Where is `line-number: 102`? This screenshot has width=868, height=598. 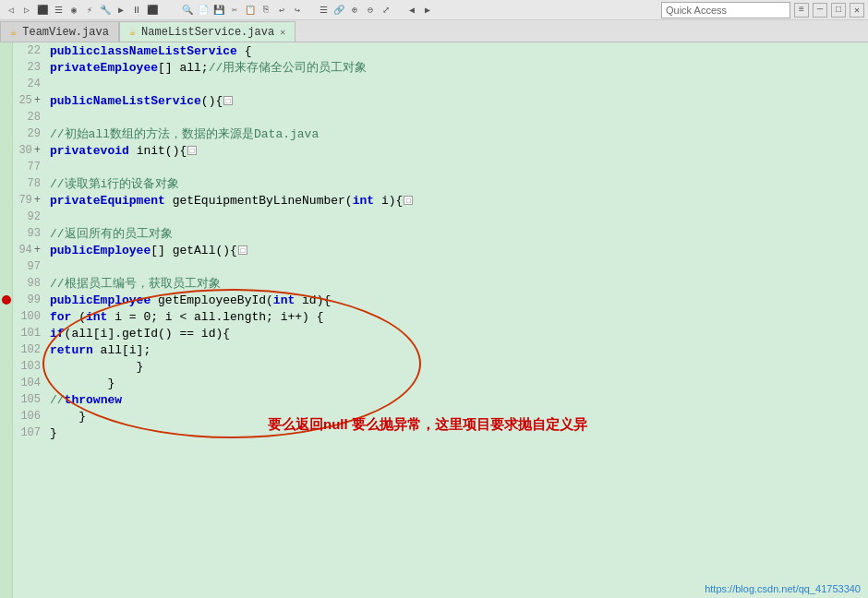
line-number: 102 is located at coordinates (27, 350).